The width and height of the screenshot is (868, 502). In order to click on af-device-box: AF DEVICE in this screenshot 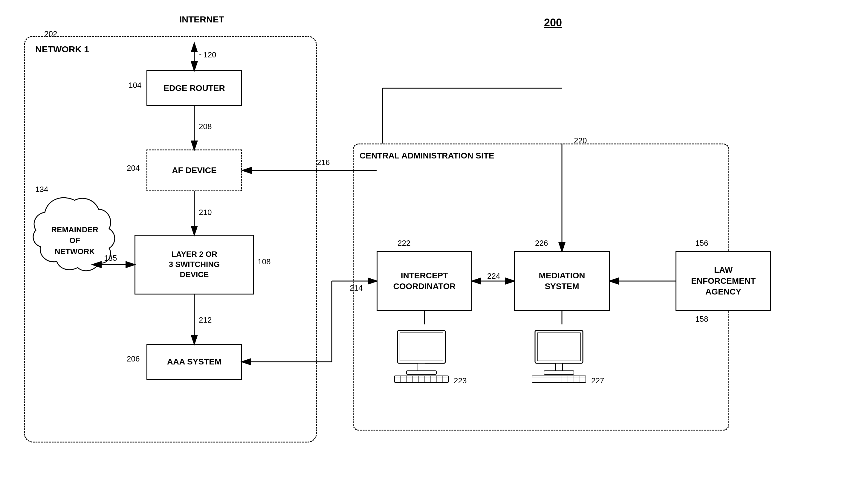, I will do `click(194, 170)`.